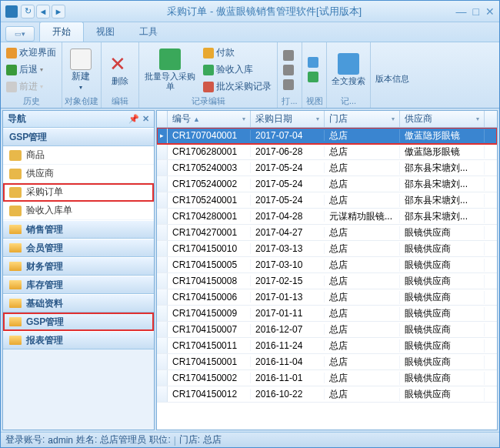 The height and width of the screenshot is (448, 500). What do you see at coordinates (146, 119) in the screenshot?
I see `close-nav-icon: ✕` at bounding box center [146, 119].